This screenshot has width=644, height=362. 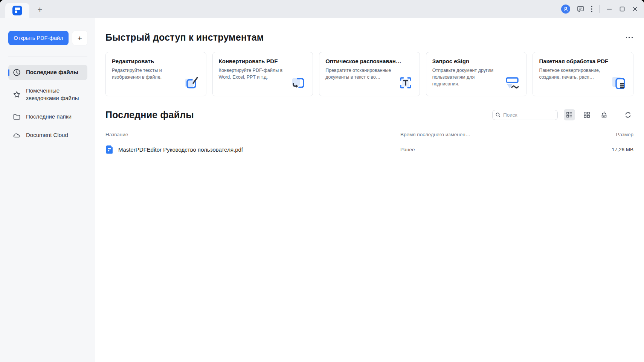 I want to click on column-modified: Время последнего изменен…, so click(x=508, y=135).